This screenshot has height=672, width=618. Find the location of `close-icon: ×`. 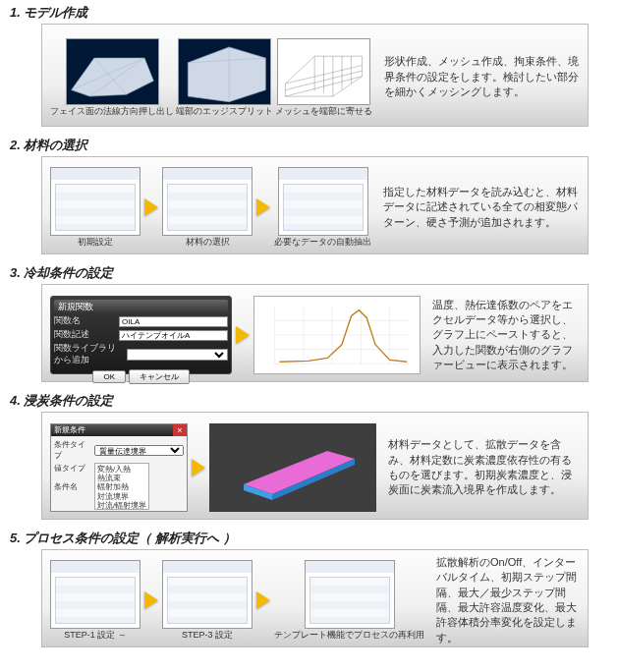

close-icon: × is located at coordinates (180, 430).